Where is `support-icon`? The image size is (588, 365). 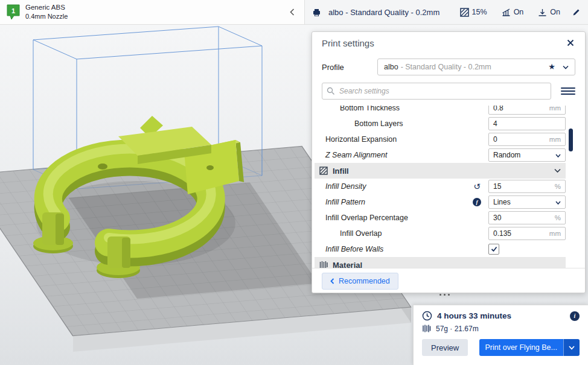 support-icon is located at coordinates (506, 12).